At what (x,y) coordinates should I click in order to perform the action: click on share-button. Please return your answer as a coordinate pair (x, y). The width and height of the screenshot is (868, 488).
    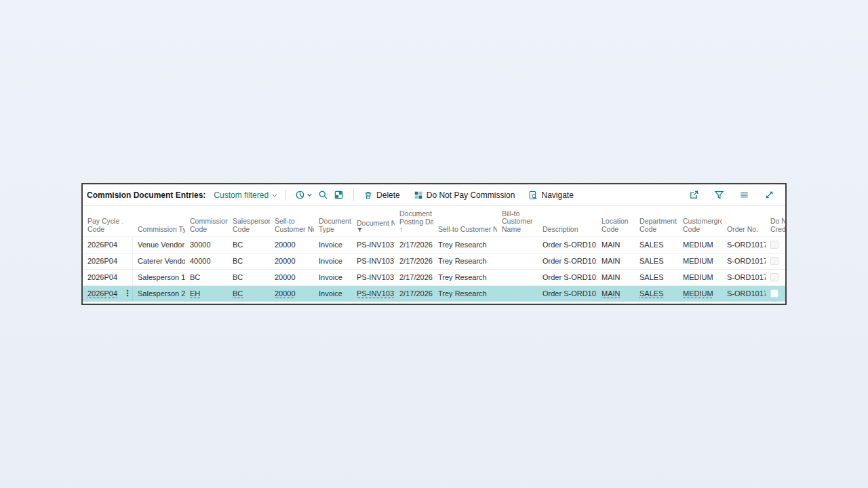
    Looking at the image, I should click on (694, 195).